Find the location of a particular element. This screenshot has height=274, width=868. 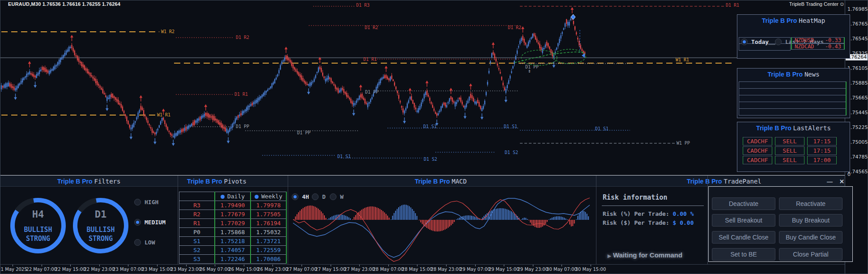

time-axis-label: 28 May 15:00 is located at coordinates (417, 270).